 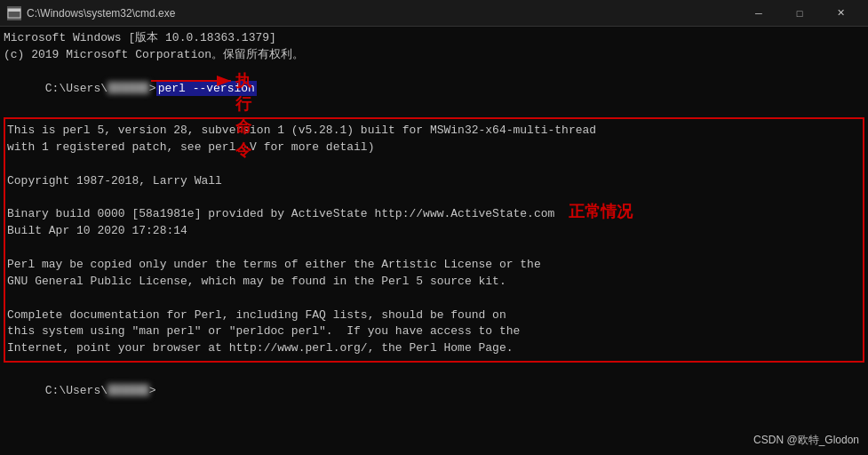 I want to click on final-prompt-end: >, so click(x=153, y=391).